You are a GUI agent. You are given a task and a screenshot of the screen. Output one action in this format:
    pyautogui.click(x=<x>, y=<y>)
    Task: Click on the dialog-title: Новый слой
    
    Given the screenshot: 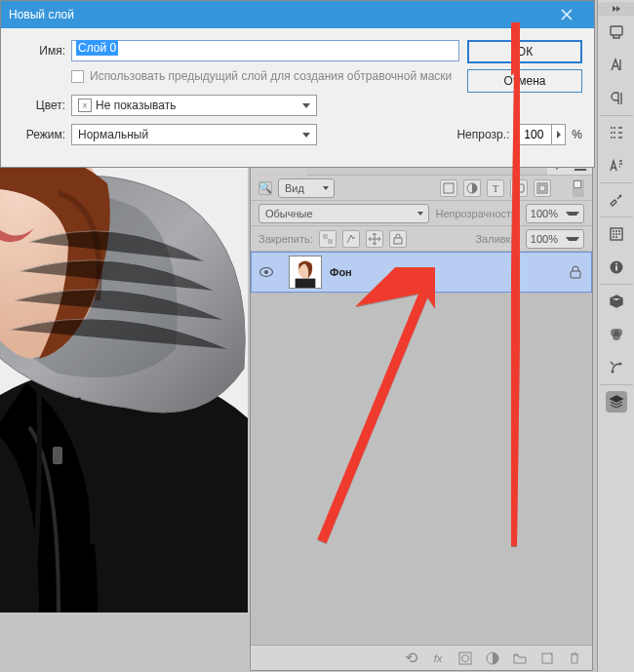 What is the action you would take?
    pyautogui.click(x=278, y=15)
    